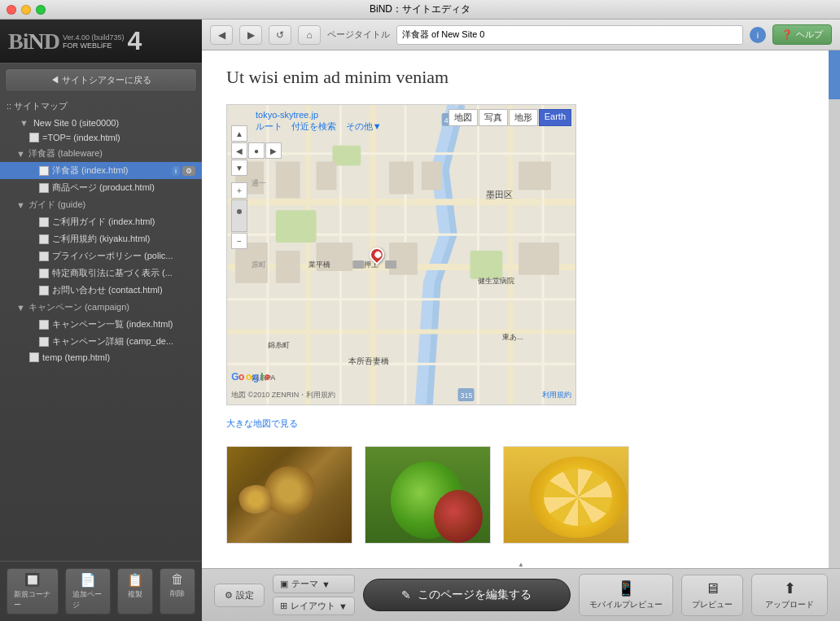 The image size is (840, 621). Describe the element at coordinates (314, 584) in the screenshot. I see `theme-button: ▣ テーマ ▼` at that location.